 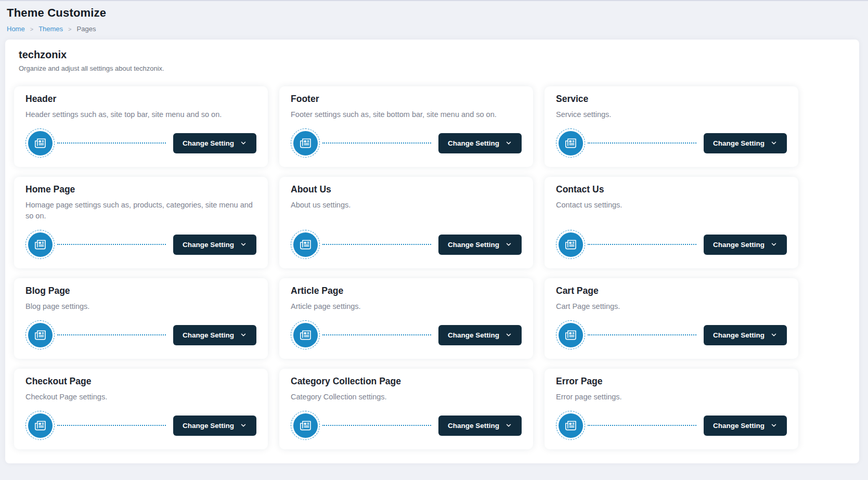 I want to click on card-title: Home Page, so click(x=141, y=189).